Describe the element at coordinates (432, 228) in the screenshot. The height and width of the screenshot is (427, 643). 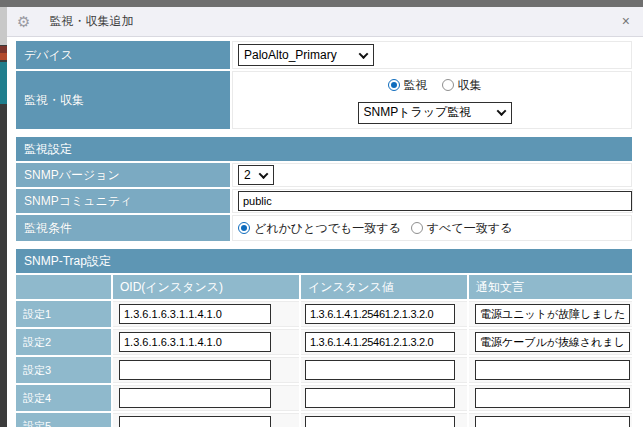
I see `monitor-condition-value-cell: どれかひとつでも一致する すべて一致する` at that location.